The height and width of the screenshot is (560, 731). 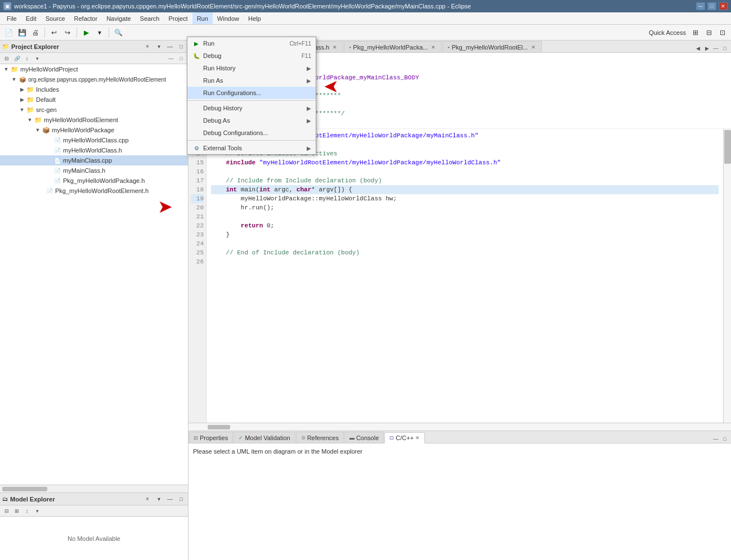 What do you see at coordinates (84, 171) in the screenshot?
I see `tree-label-mainclass-h: myMainClass.h` at bounding box center [84, 171].